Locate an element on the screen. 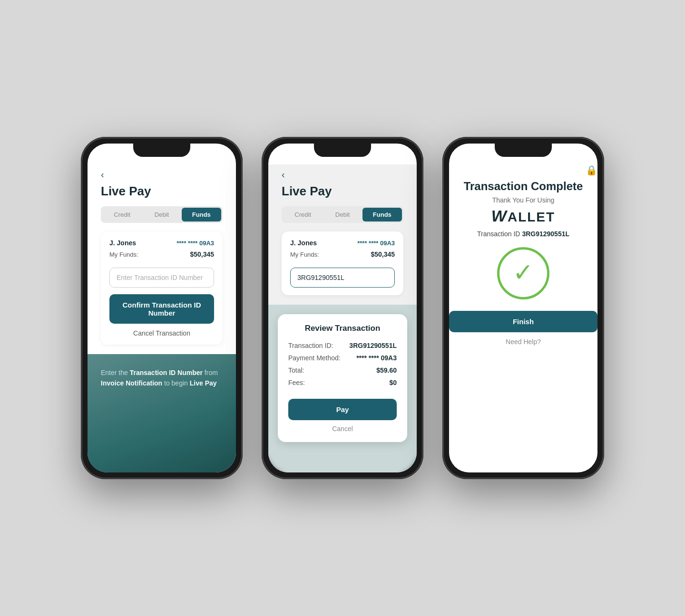 The width and height of the screenshot is (685, 616). back-button: ‹ is located at coordinates (103, 175).